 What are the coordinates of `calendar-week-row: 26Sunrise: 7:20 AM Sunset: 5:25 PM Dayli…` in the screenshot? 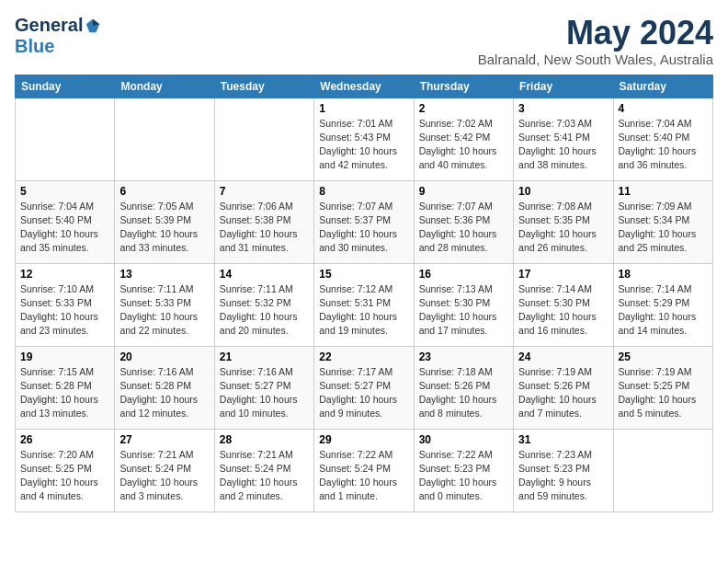 It's located at (364, 470).